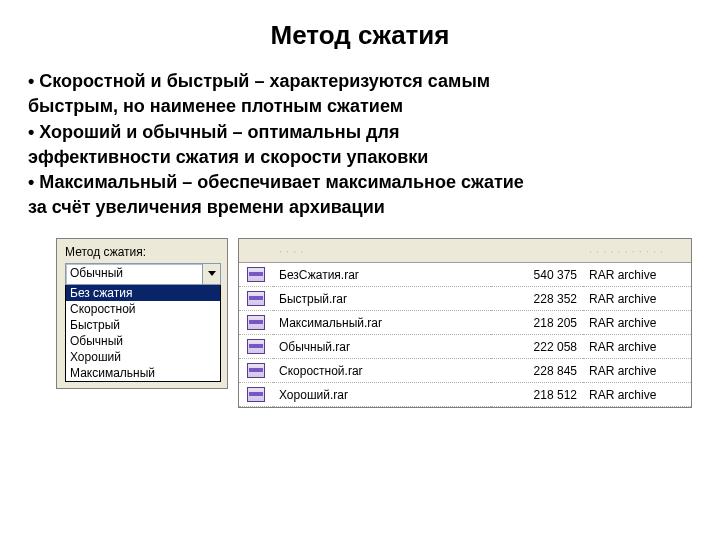 This screenshot has height=540, width=720. I want to click on compression-method-combobox: Обычный, so click(143, 274).